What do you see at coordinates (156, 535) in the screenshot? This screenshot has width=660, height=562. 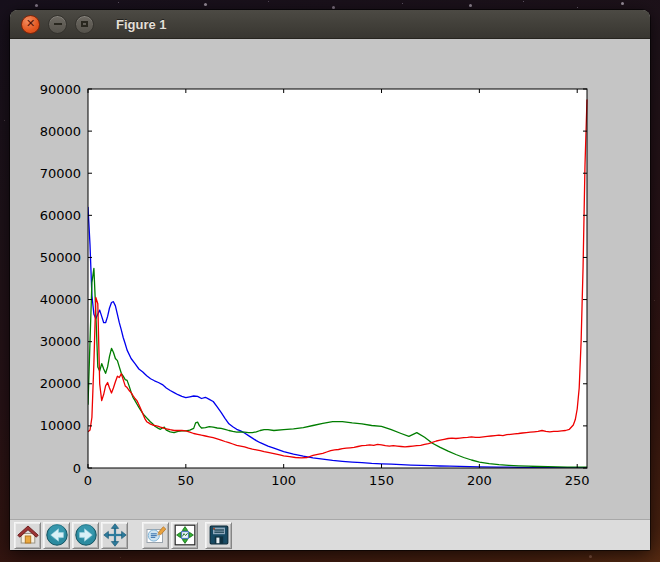 I see `zoom-rect-icon` at bounding box center [156, 535].